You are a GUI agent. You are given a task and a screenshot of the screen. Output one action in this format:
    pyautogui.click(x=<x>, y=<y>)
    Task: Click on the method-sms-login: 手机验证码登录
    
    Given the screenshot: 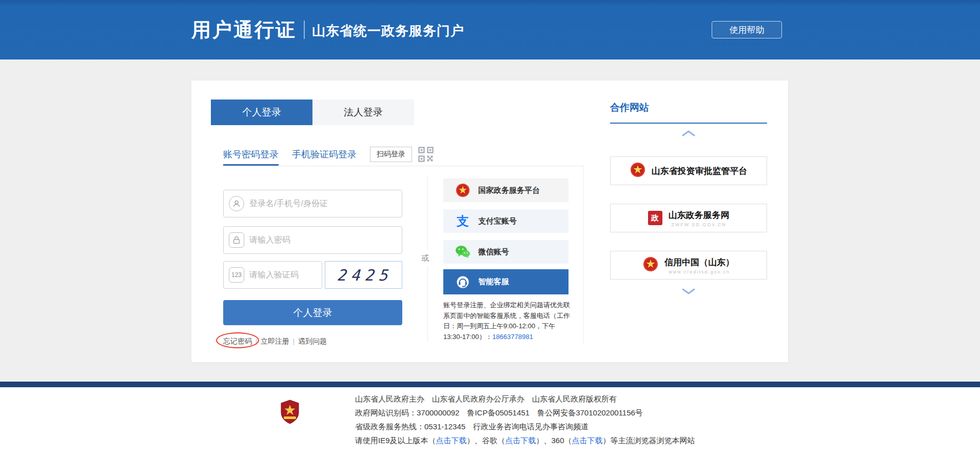 What is the action you would take?
    pyautogui.click(x=324, y=154)
    